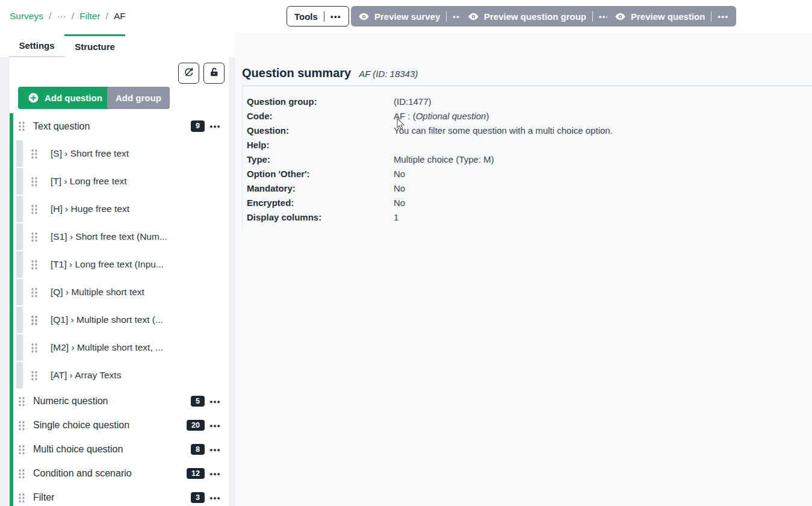  What do you see at coordinates (37, 46) in the screenshot?
I see `tab-settings: Settings` at bounding box center [37, 46].